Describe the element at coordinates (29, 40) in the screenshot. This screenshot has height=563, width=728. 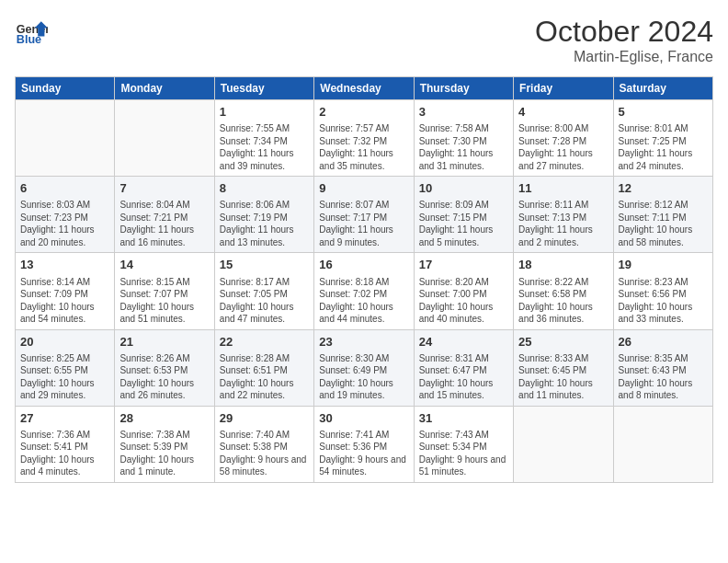
I see `svg-text: Blue` at that location.